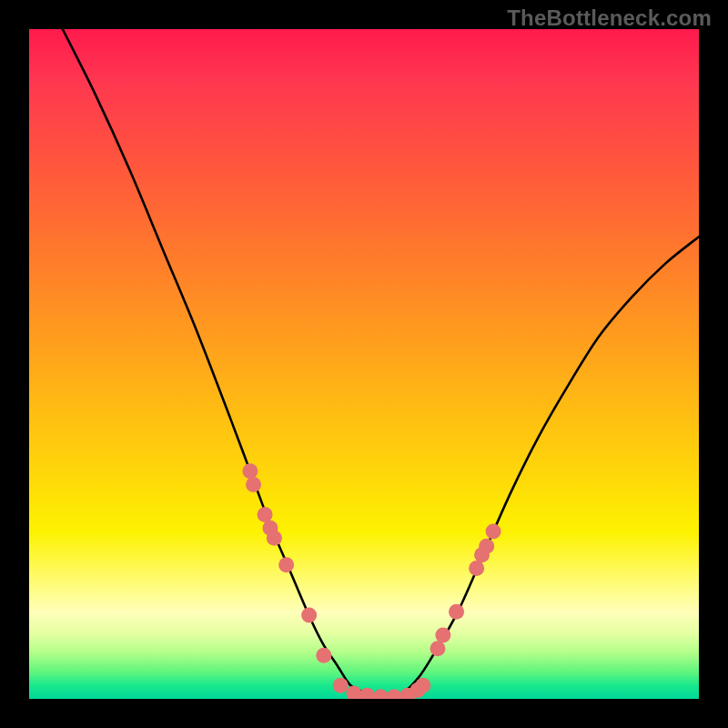  Describe the element at coordinates (371, 581) in the screenshot. I see `data-dots` at that location.